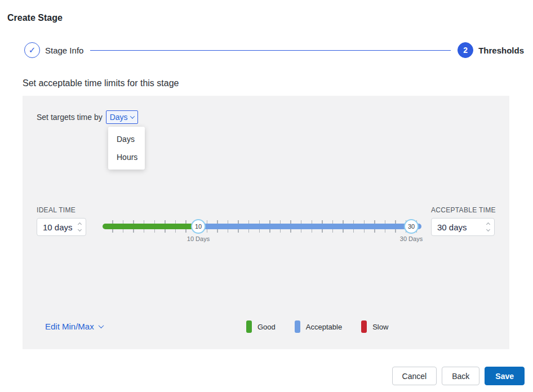 The image size is (533, 392). I want to click on unit-dropdown-value: Days, so click(119, 117).